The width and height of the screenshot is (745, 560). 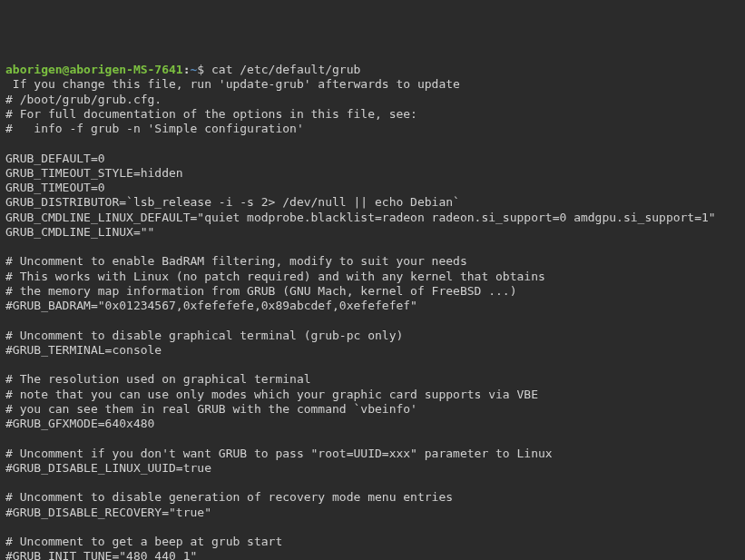 I want to click on output-line: # The resolution used on graphical termi…, so click(x=158, y=379).